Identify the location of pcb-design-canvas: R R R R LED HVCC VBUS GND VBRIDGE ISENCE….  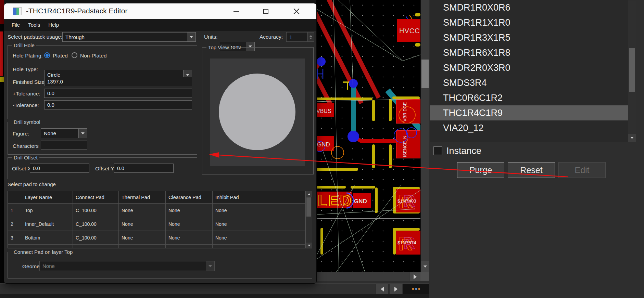
(368, 136).